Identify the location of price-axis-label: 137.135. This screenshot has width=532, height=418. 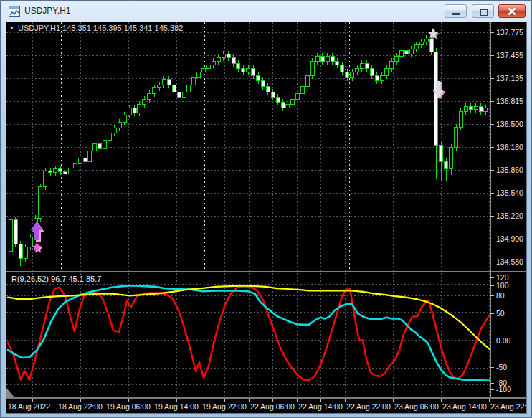
(510, 78).